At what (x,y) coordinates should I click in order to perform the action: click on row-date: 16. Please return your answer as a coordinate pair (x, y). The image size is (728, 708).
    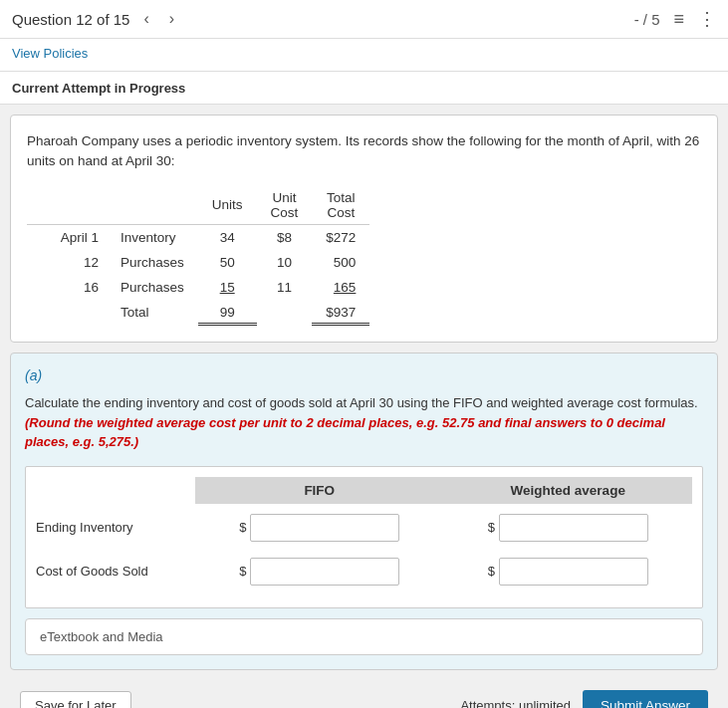
    Looking at the image, I should click on (67, 287).